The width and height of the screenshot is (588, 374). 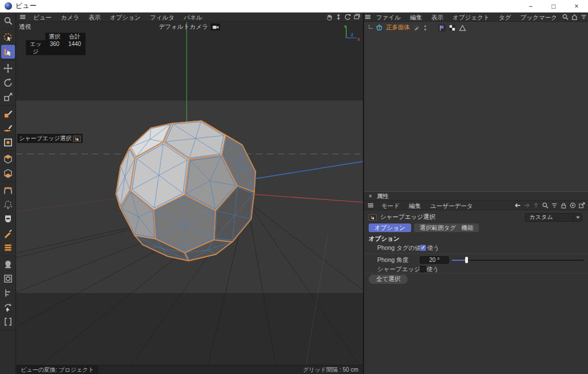 I want to click on minimize-button: −, so click(x=531, y=6).